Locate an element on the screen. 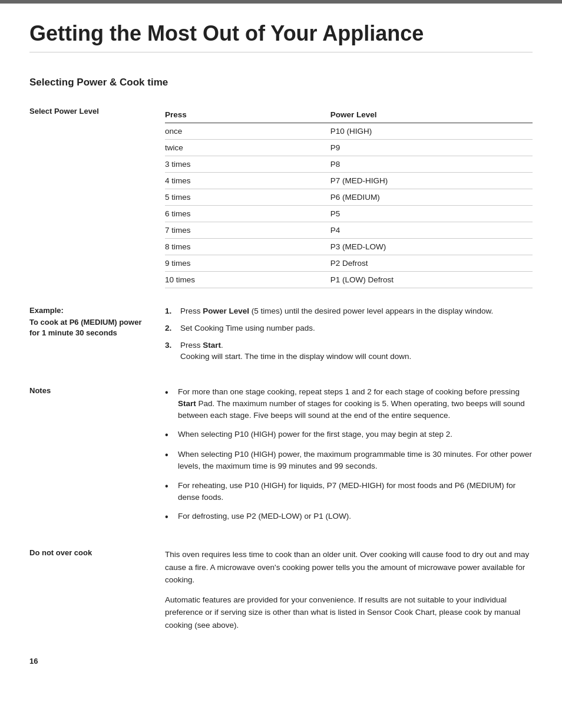 The width and height of the screenshot is (562, 728). press-cell: 3 times is located at coordinates (247, 164).